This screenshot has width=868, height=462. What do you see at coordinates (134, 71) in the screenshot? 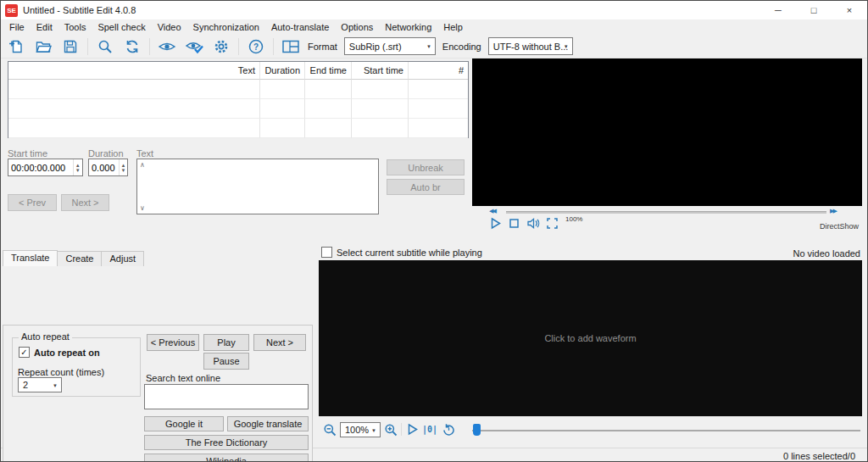
I see `column-header-text: Text` at bounding box center [134, 71].